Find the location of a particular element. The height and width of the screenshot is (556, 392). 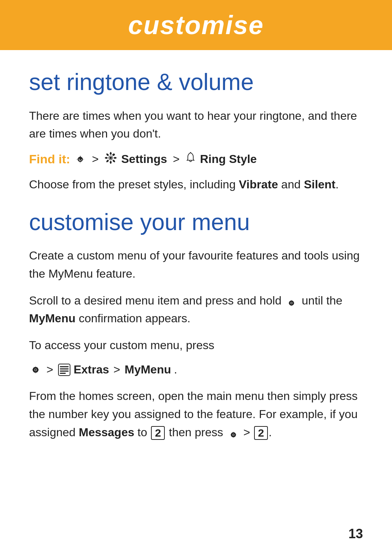

page-header: customise is located at coordinates (196, 25).